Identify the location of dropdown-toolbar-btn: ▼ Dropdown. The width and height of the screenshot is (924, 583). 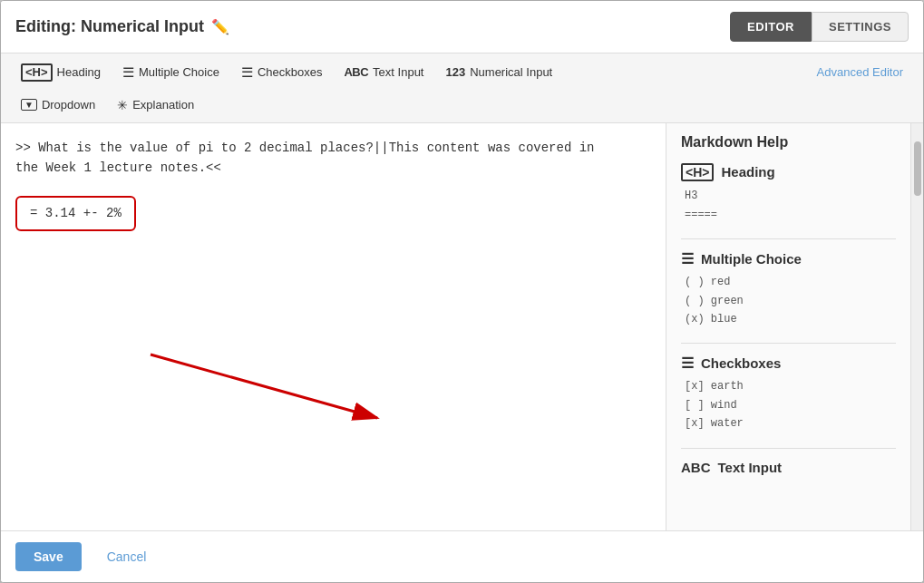
(58, 105).